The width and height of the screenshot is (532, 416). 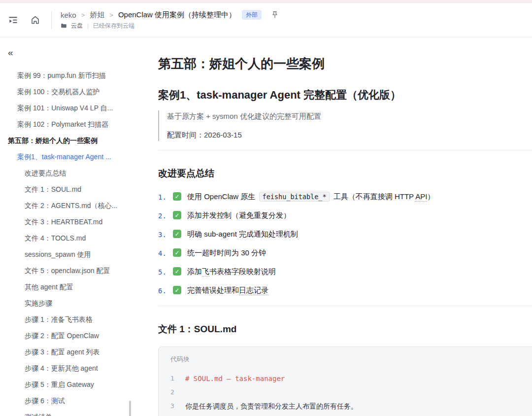 I want to click on improvement-text: 统一超时时间为 30 分钟, so click(x=227, y=253).